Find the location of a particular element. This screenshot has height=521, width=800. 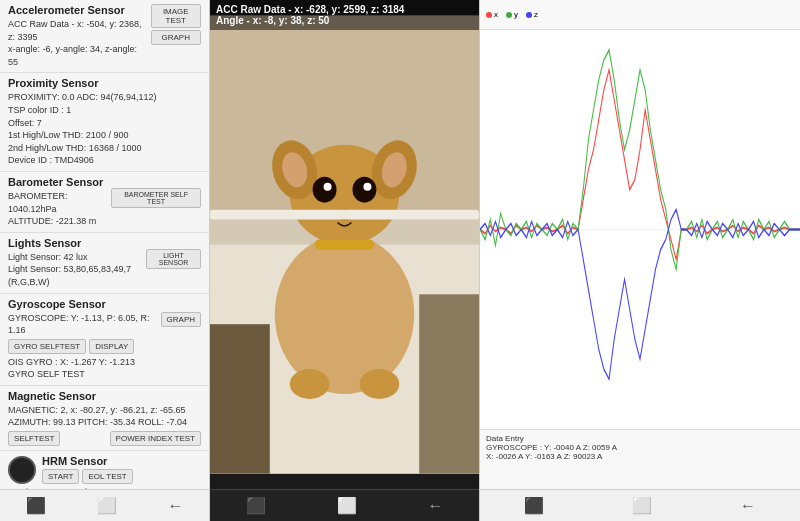

proximity-offset: Offset: 7 is located at coordinates (104, 124).